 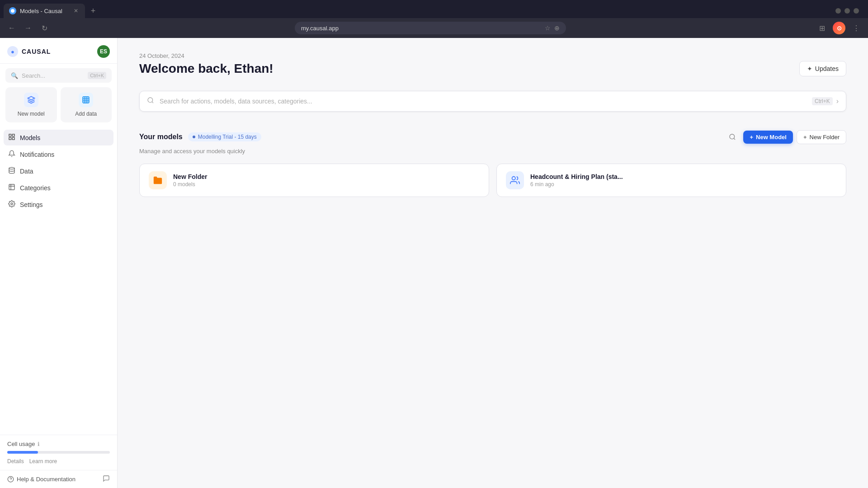 I want to click on model-card-headcount: Headcount & Hiring Plan (sta... 6 min ag…, so click(x=671, y=180).